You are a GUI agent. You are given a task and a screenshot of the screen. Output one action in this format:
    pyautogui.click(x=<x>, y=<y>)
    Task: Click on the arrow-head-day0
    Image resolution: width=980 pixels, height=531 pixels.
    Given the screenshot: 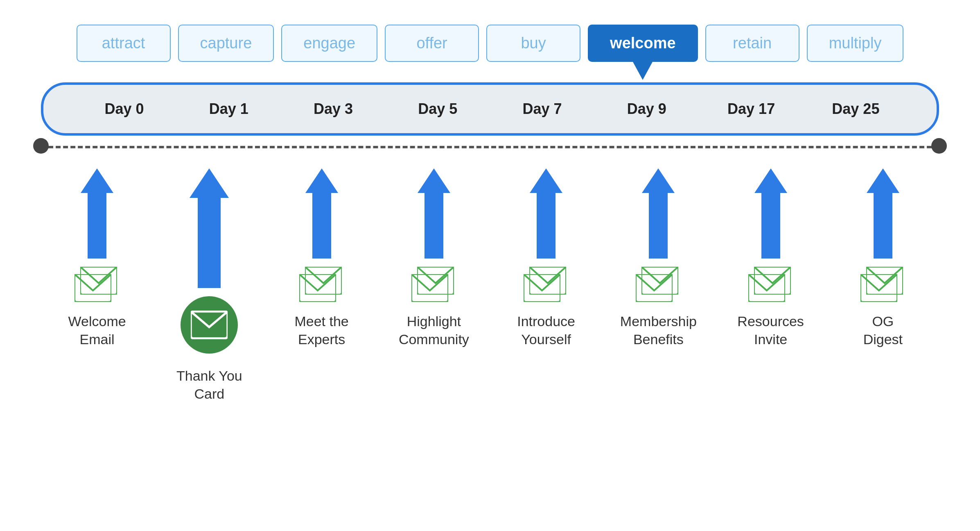 What is the action you would take?
    pyautogui.click(x=97, y=181)
    